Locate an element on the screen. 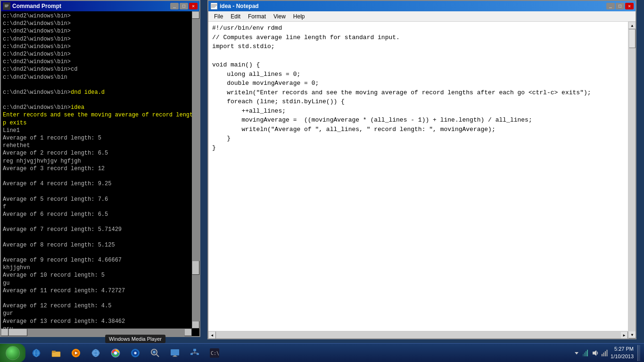 The width and height of the screenshot is (644, 362). notepad-close-btn: ✕ is located at coordinates (629, 6).